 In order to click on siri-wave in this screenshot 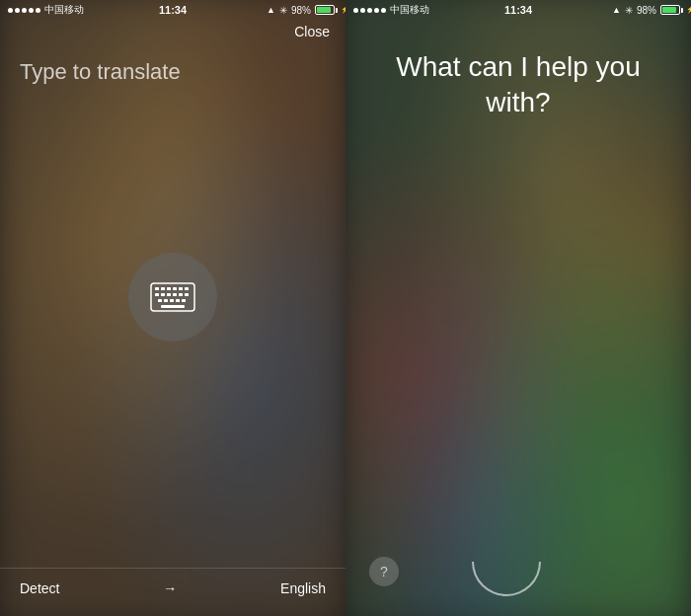, I will do `click(506, 572)`.